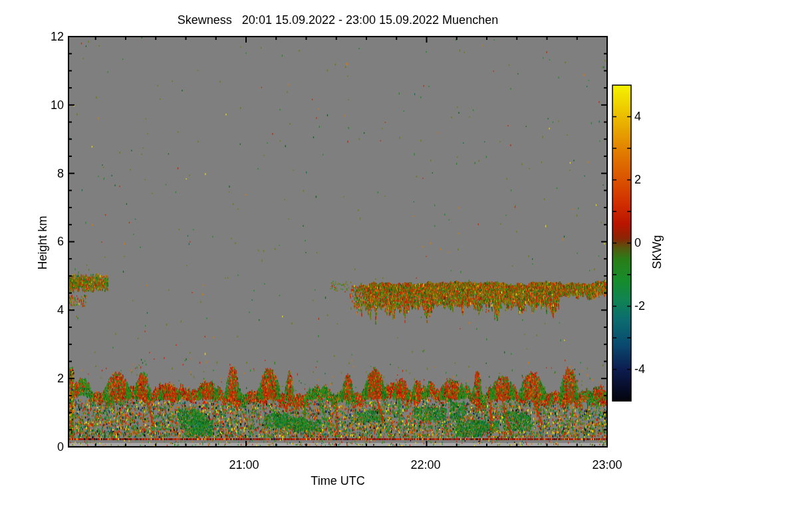 The width and height of the screenshot is (798, 532). What do you see at coordinates (45, 447) in the screenshot?
I see `y-tick-label: 0` at bounding box center [45, 447].